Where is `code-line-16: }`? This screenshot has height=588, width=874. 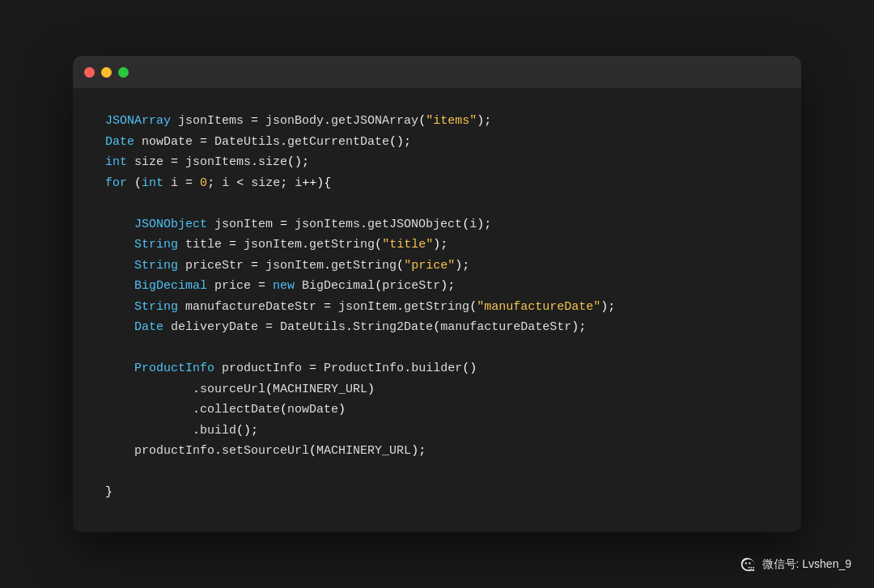 code-line-16: } is located at coordinates (437, 493).